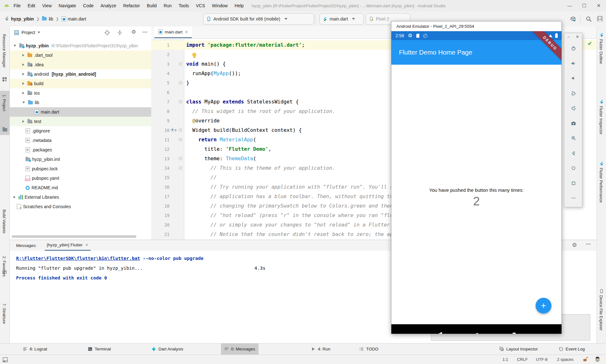  Describe the element at coordinates (152, 6) in the screenshot. I see `menu-build: Build` at that location.